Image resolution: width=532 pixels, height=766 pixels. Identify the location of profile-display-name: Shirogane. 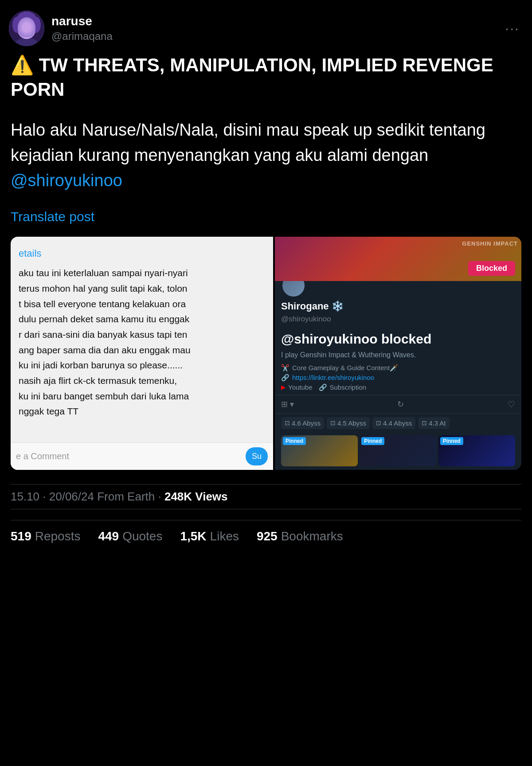
(305, 306).